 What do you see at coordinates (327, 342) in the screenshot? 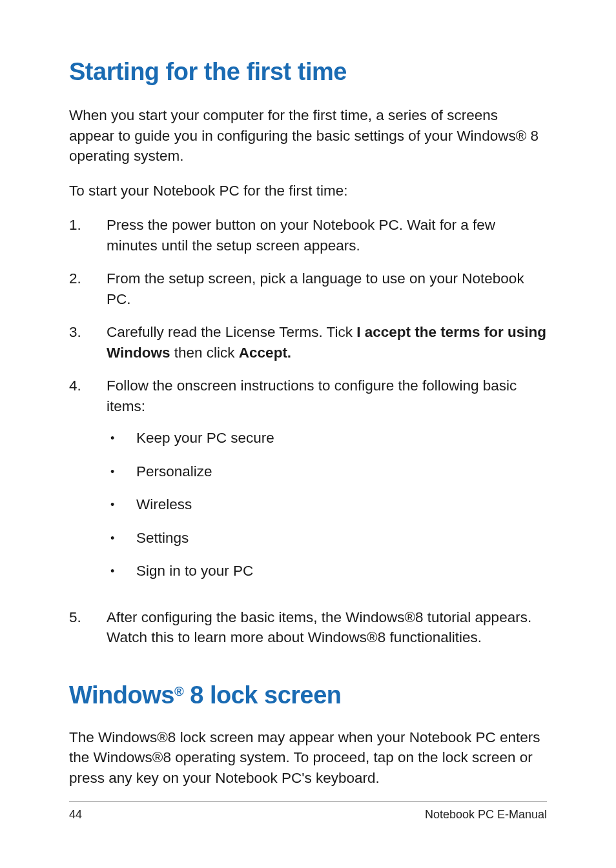
I see `step-text: Carefully read the License Terms. Tick I…` at bounding box center [327, 342].